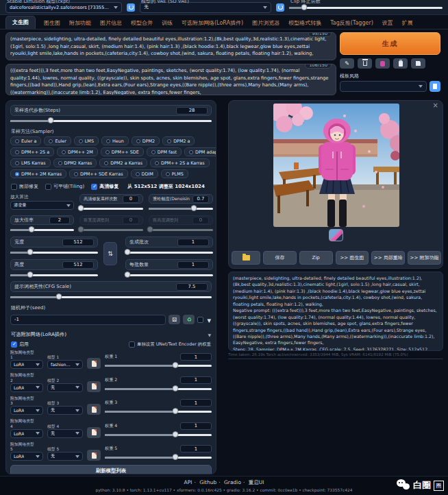 The width and height of the screenshot is (448, 495). Describe the element at coordinates (171, 80) in the screenshot. I see `negative-prompt-input: 106/150 (((extra feet))),3 feet,more tha…` at that location.